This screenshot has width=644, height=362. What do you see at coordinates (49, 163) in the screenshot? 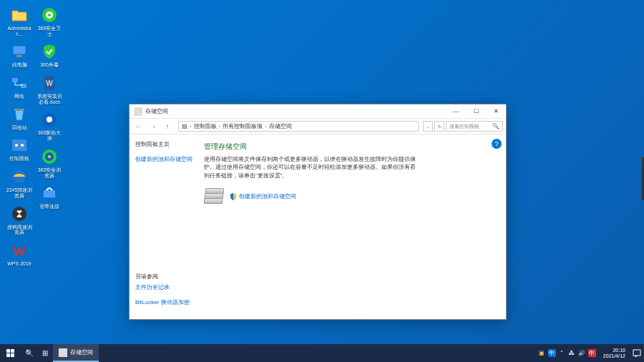
I see `360-browser-icon: 360安全浏览器` at bounding box center [49, 163].